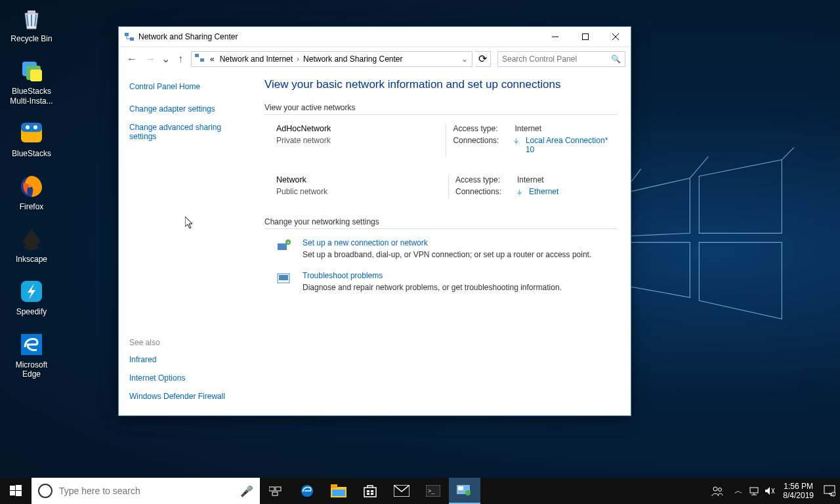  Describe the element at coordinates (32, 39) in the screenshot. I see `desktop-icon-label: Recycle Bin` at that location.